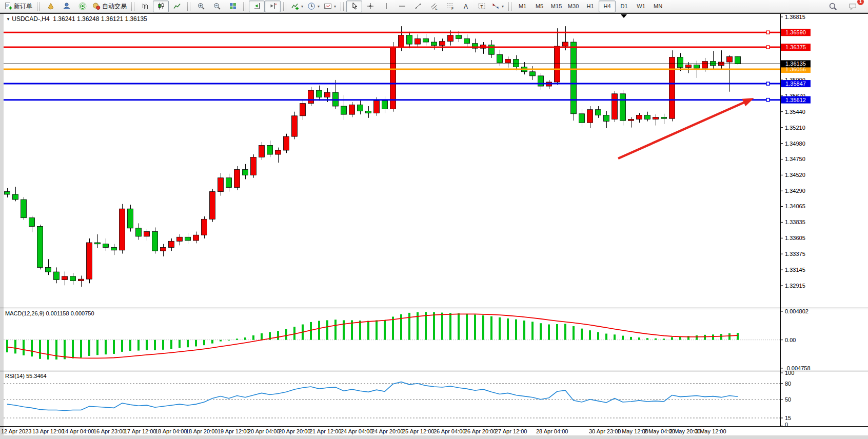 This screenshot has height=439, width=868. What do you see at coordinates (201, 6) in the screenshot?
I see `zoom-in-button` at bounding box center [201, 6].